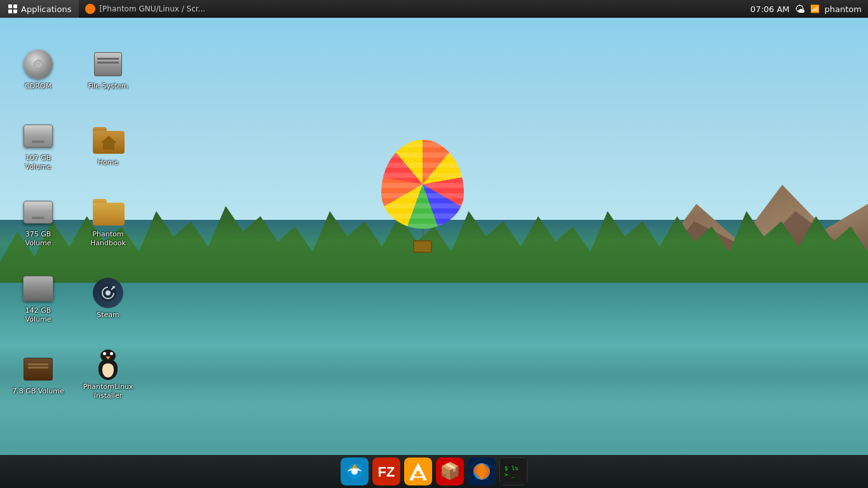 The width and height of the screenshot is (868, 488). Describe the element at coordinates (145, 9) in the screenshot. I see `active-window-button: [Phantom GNU/Linux / Scr...` at that location.